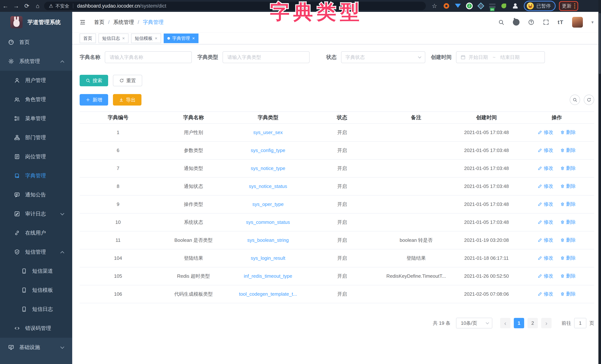 The height and width of the screenshot is (364, 601). What do you see at coordinates (501, 57) in the screenshot?
I see `date-range-picker: 开始日期 ~ 结束日期` at bounding box center [501, 57].